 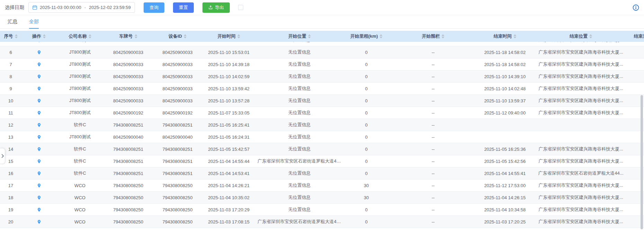 What do you see at coordinates (82, 8) in the screenshot?
I see `date-range-input: 2025-11-03 00:00:00 - 2025-12-02 23:59:5…` at bounding box center [82, 8].